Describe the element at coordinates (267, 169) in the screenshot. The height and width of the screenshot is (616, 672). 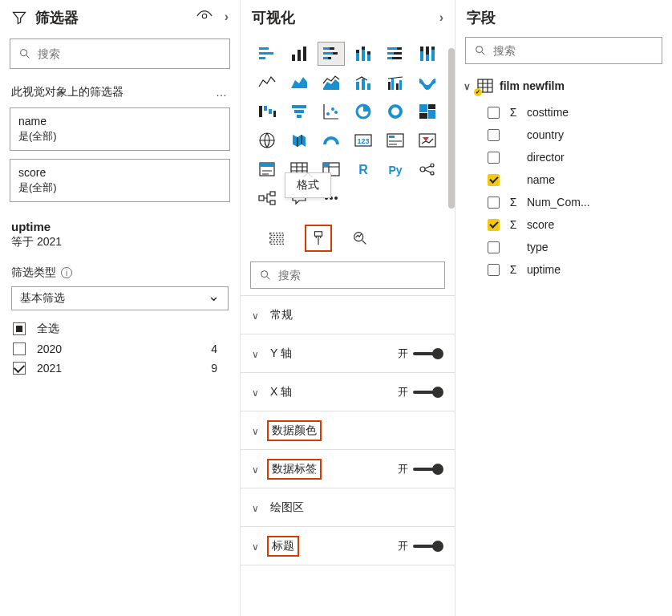
I see `viz-slicer-icon` at that location.